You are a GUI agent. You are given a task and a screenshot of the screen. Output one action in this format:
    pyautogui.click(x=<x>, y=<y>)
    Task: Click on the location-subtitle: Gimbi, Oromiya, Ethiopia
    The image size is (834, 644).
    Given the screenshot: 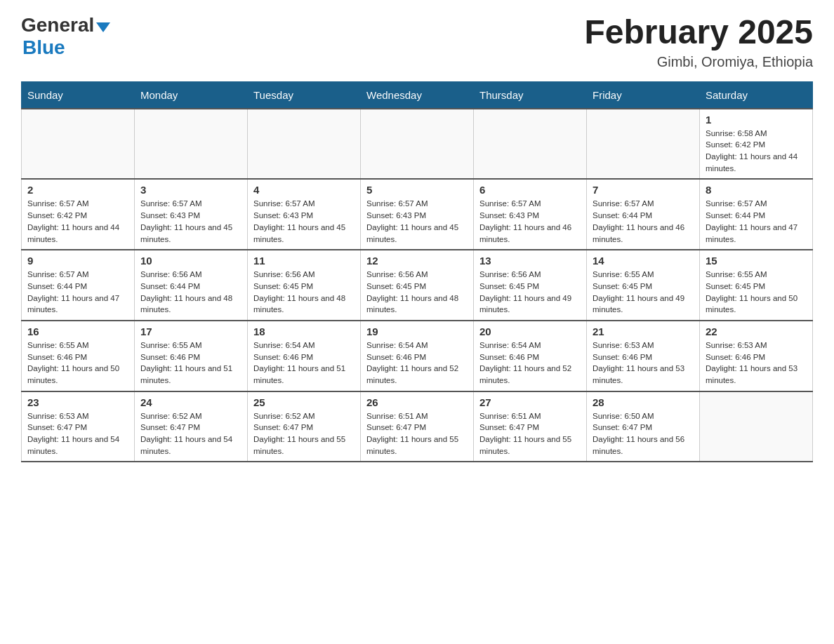 What is the action you would take?
    pyautogui.click(x=699, y=62)
    